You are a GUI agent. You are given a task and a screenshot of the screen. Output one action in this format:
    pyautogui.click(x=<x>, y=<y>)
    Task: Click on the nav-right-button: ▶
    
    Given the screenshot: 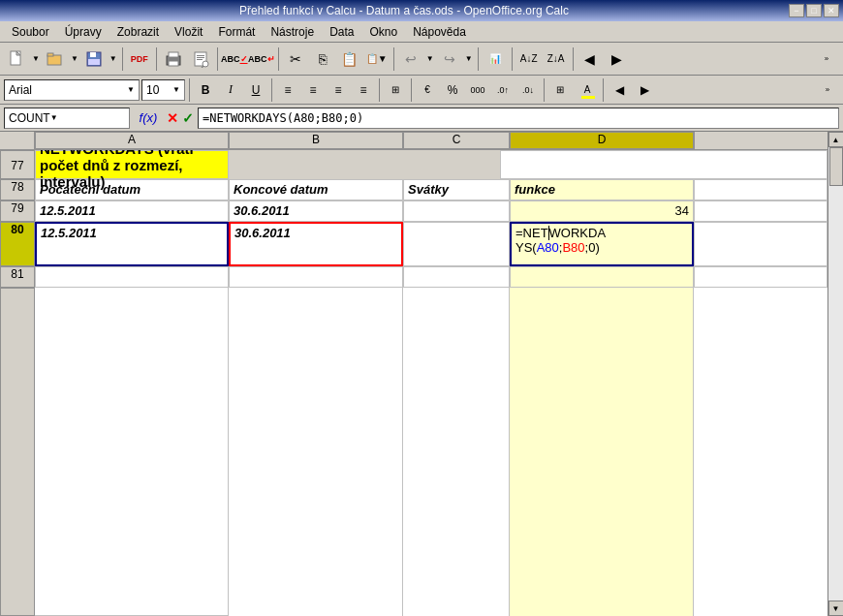 What is the action you would take?
    pyautogui.click(x=617, y=59)
    